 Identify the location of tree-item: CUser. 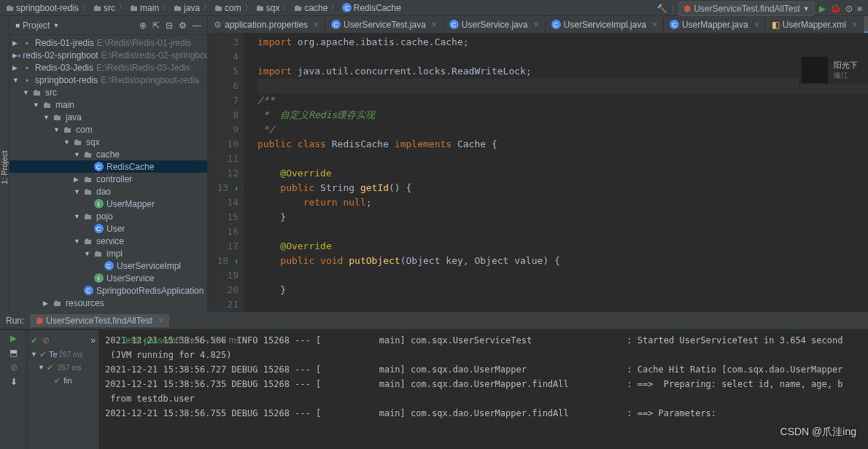
(108, 229).